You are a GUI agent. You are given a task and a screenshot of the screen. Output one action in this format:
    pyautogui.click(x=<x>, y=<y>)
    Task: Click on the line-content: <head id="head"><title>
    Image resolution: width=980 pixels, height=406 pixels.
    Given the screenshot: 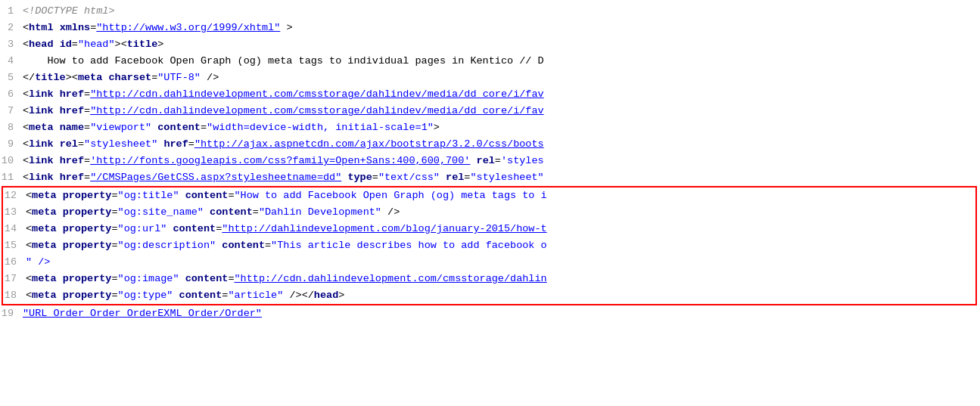 What is the action you would take?
    pyautogui.click(x=501, y=45)
    